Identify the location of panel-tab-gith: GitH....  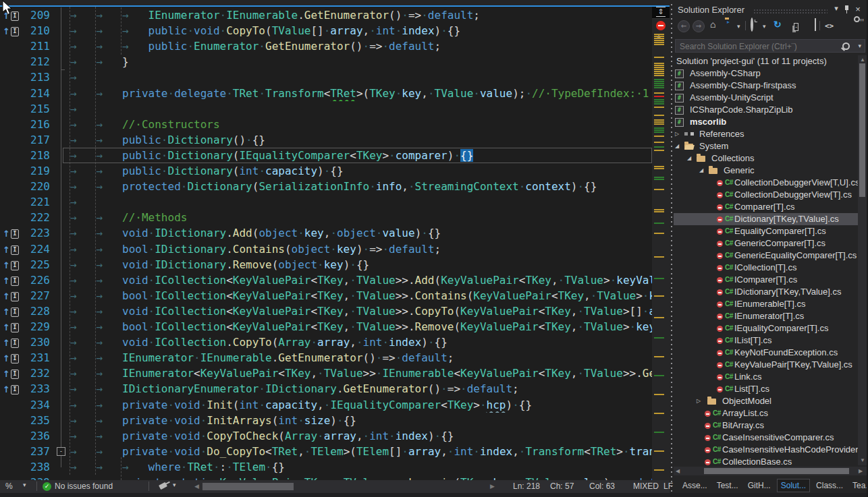
(759, 486).